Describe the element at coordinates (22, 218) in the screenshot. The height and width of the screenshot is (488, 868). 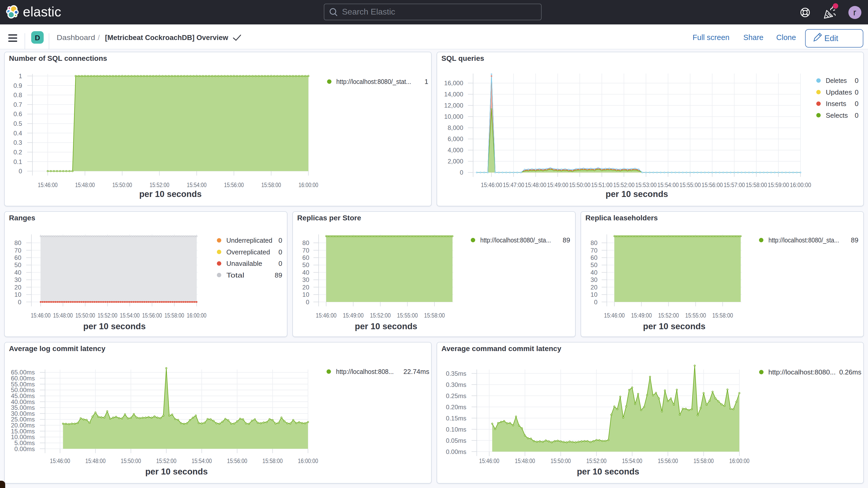
I see `svg-text: Ranges` at that location.